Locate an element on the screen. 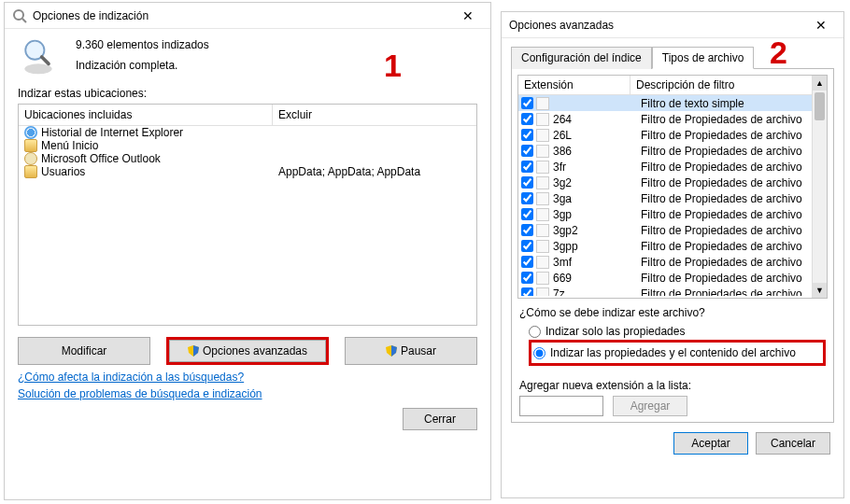 This screenshot has width=850, height=504. col-extension: Extensión is located at coordinates (574, 85).